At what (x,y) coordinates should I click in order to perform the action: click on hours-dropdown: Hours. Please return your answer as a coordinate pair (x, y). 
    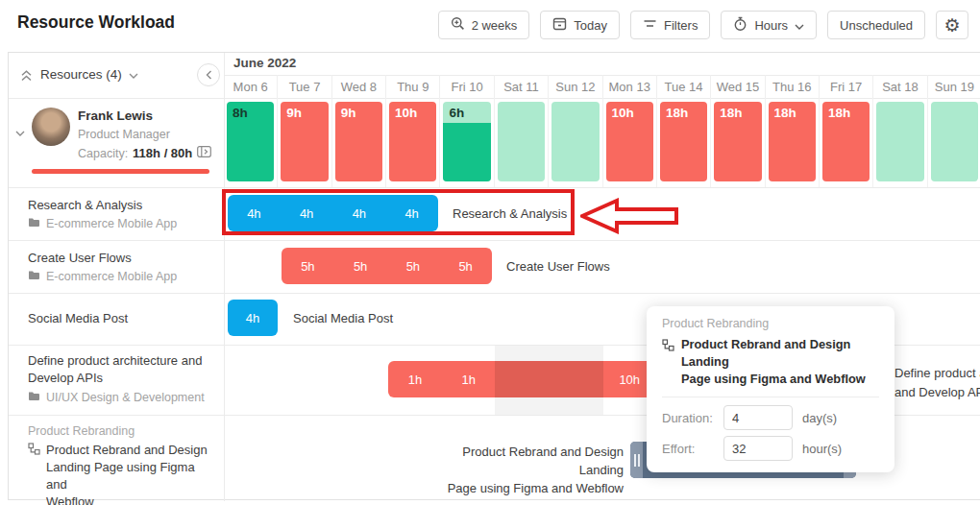
    Looking at the image, I should click on (769, 25).